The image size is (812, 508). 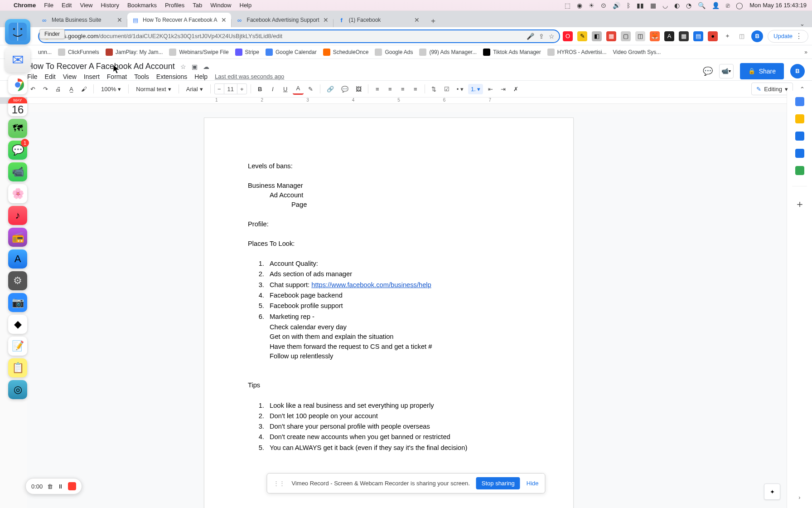 I want to click on extension-icon: A, so click(x=669, y=36).